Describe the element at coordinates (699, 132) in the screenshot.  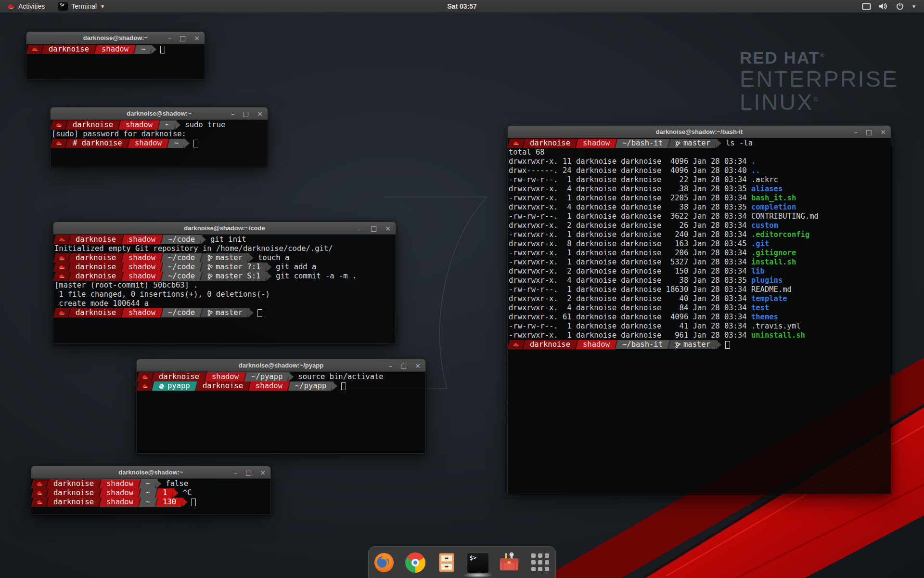
I see `window-titlebar: darknoise@shadow:~/bash-it–□×` at that location.